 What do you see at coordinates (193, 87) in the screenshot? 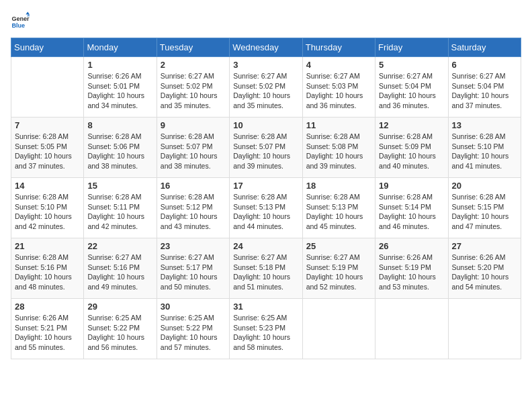
I see `calendar-cell: 2Sunrise: 6:27 AM Sunset: 5:02 PM Daylig…` at bounding box center [193, 87].